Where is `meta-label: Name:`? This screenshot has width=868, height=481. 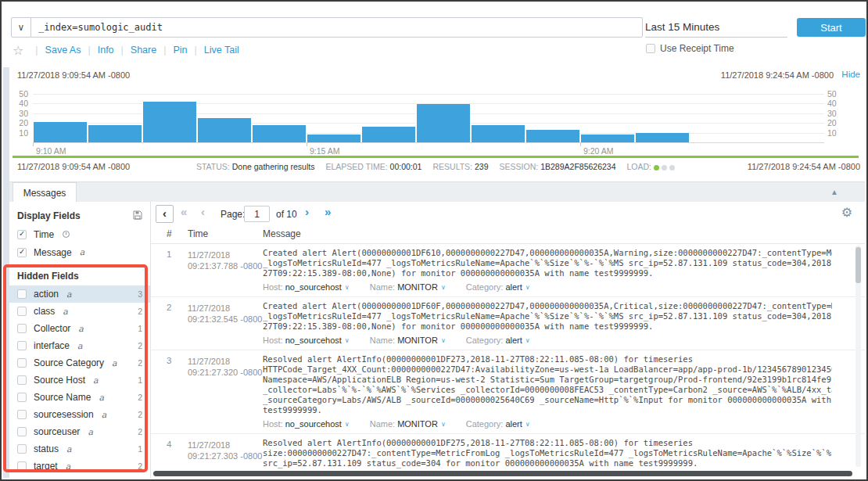 meta-label: Name: is located at coordinates (382, 424).